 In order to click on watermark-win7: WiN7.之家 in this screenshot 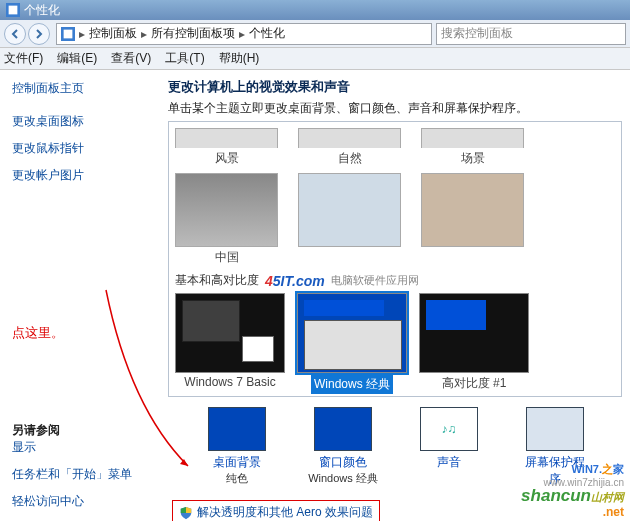, I will do `click(572, 470)`.